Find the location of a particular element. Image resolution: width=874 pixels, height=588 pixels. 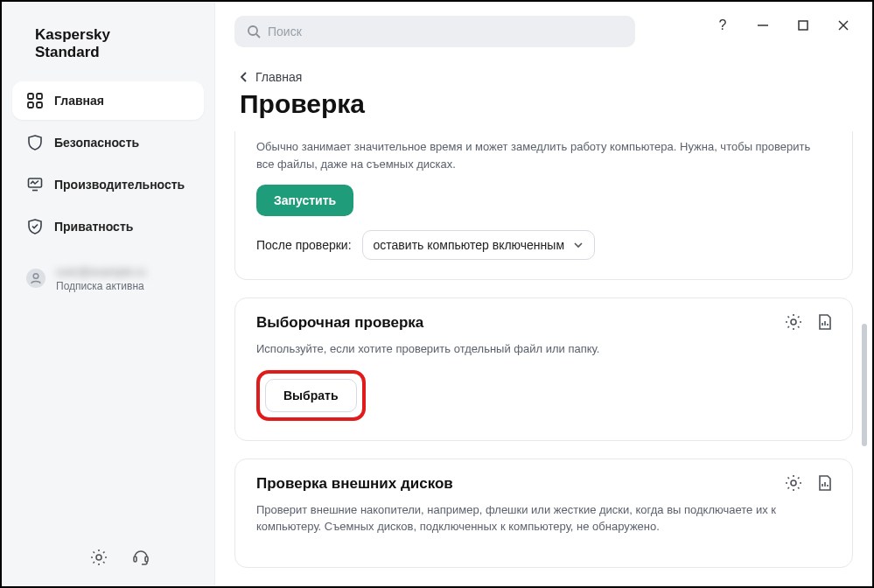

search-bar is located at coordinates (435, 32).